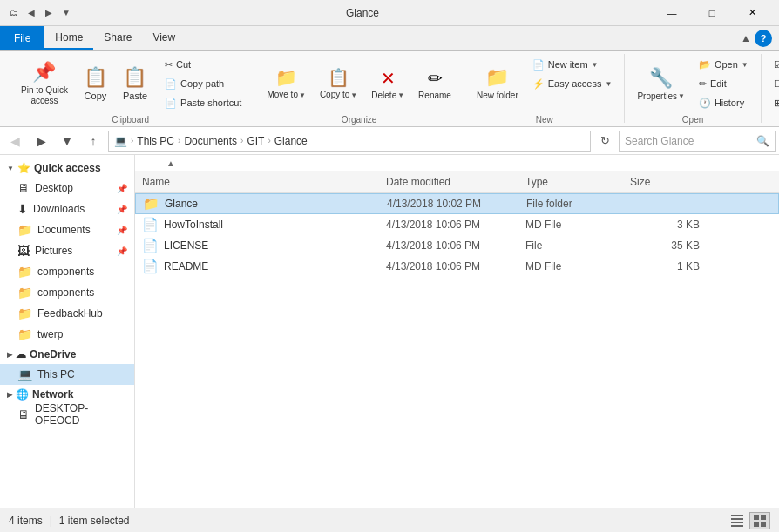 This screenshot has width=779, height=532. Describe the element at coordinates (164, 38) in the screenshot. I see `tab-view: View` at that location.